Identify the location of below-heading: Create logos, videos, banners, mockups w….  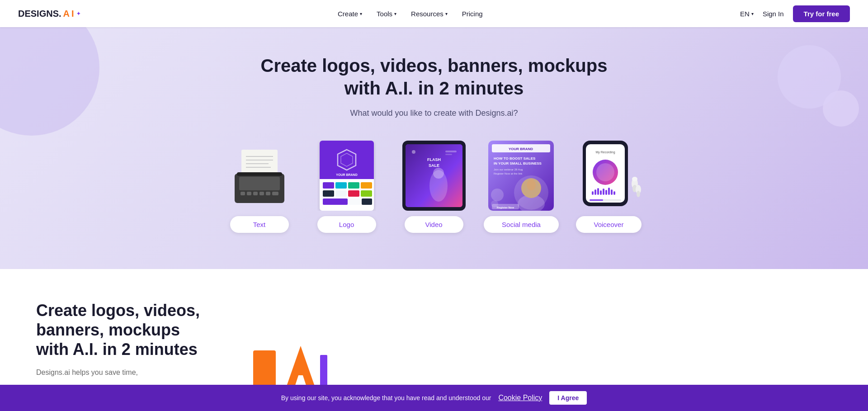
(127, 330).